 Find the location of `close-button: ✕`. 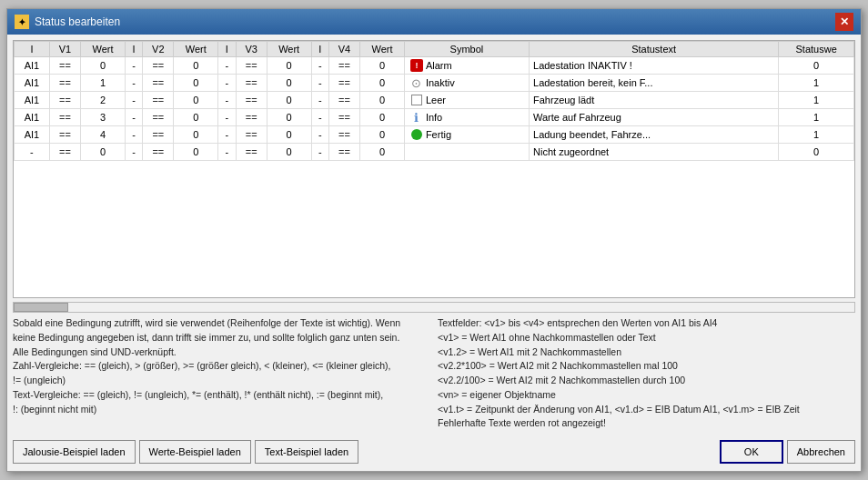

close-button: ✕ is located at coordinates (844, 22).